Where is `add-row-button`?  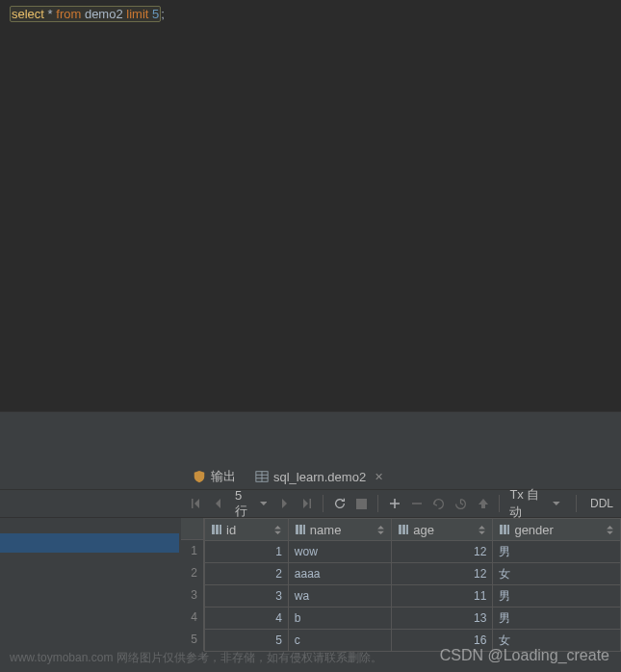
add-row-button is located at coordinates (395, 504).